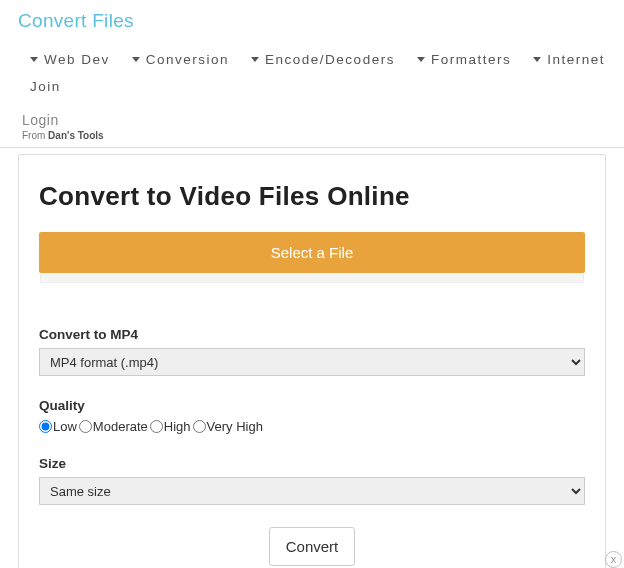 This screenshot has height=568, width=624. What do you see at coordinates (48, 86) in the screenshot?
I see `nav-item-join: Join` at bounding box center [48, 86].